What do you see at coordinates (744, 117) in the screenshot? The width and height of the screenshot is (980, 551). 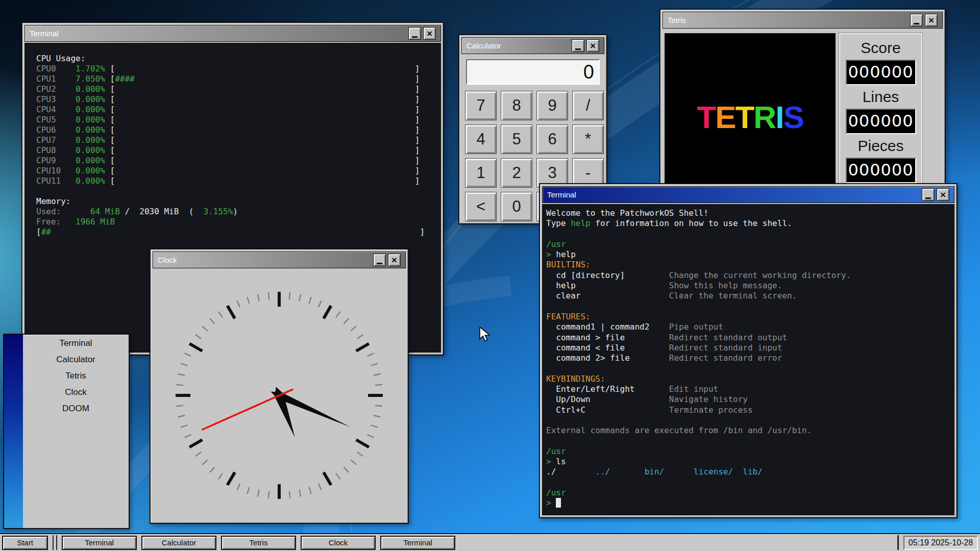 I see `tetris-logo-letter: T` at bounding box center [744, 117].